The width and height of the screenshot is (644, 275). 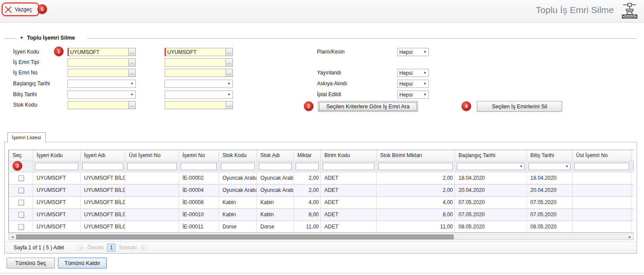 What do you see at coordinates (307, 166) in the screenshot?
I see `filter-input-miktar` at bounding box center [307, 166].